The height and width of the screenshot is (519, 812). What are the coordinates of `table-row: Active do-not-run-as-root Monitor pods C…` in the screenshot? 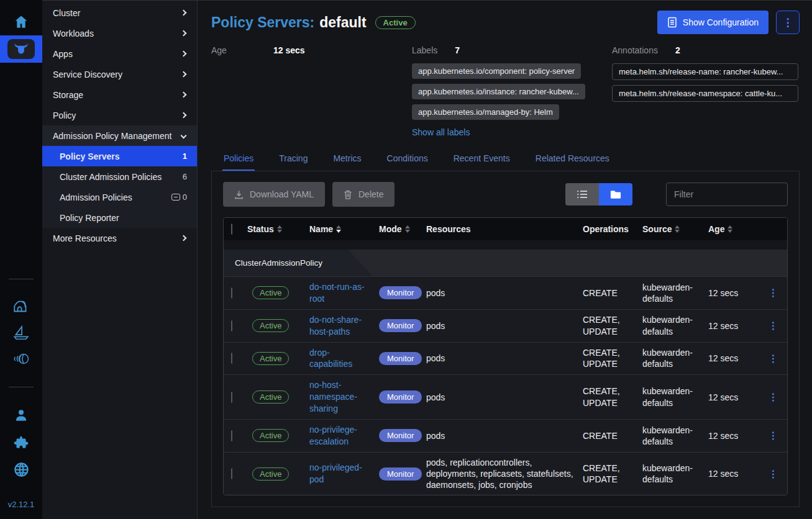 It's located at (506, 293).